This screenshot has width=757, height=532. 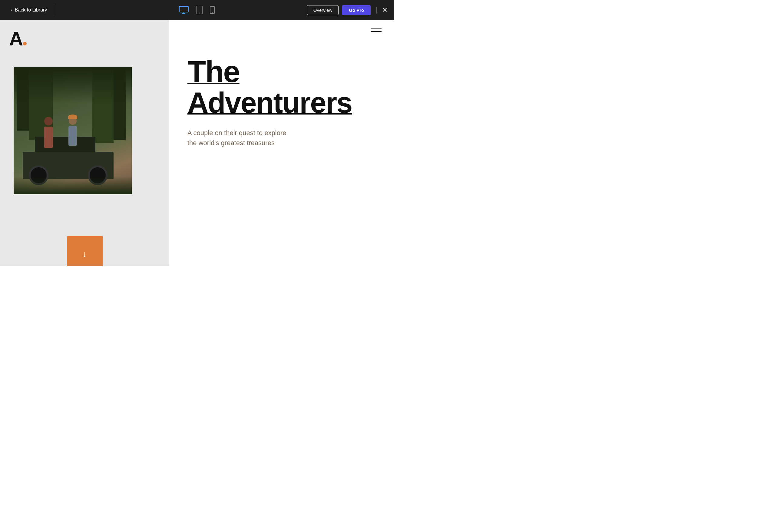 What do you see at coordinates (184, 10) in the screenshot?
I see `desktop-view-button` at bounding box center [184, 10].